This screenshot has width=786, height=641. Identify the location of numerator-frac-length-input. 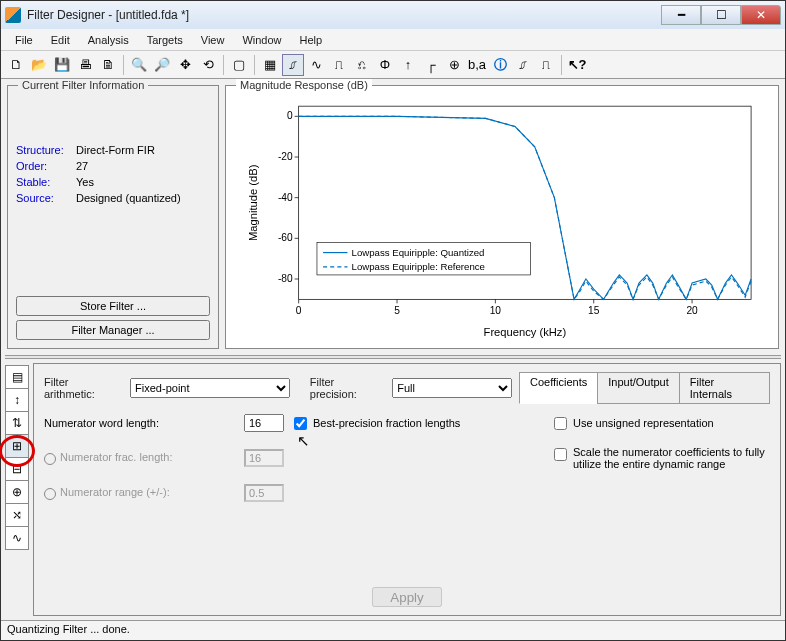
(264, 458).